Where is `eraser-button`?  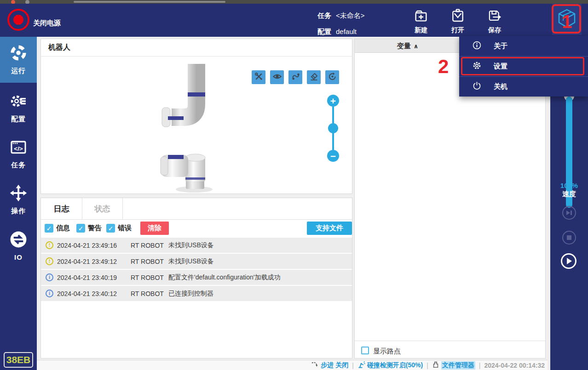
eraser-button is located at coordinates (314, 77).